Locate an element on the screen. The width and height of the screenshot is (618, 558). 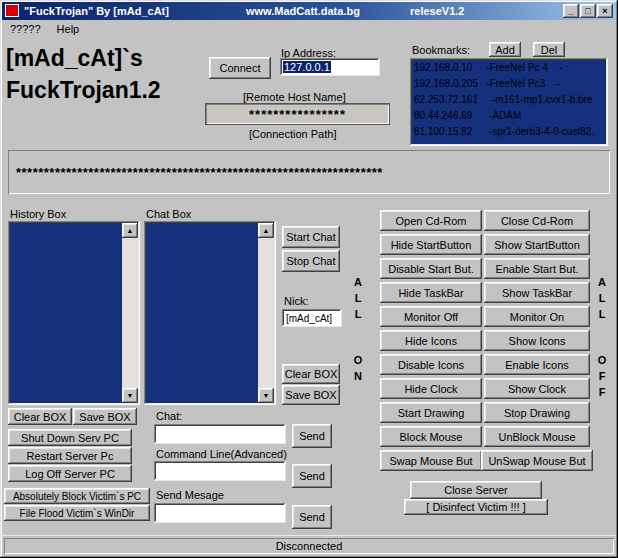
minimize-icon: _ is located at coordinates (570, 11).